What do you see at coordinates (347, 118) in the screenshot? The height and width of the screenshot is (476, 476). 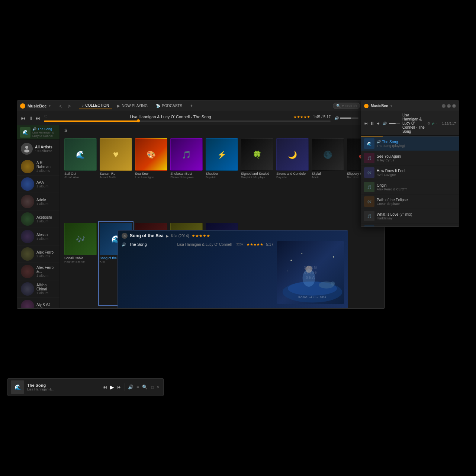 I see `volume-slider: 🔊` at bounding box center [347, 118].